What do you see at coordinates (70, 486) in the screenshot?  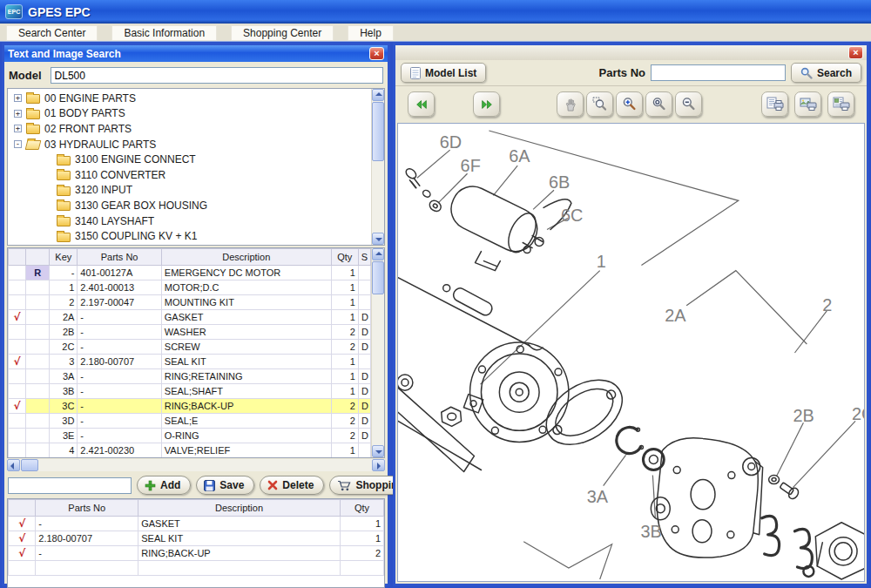 I see `quantity-input` at bounding box center [70, 486].